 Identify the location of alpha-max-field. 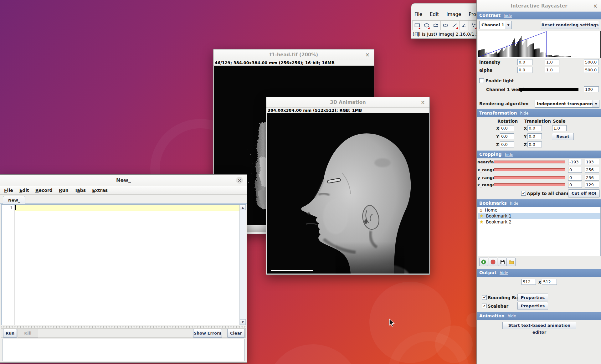
(591, 70).